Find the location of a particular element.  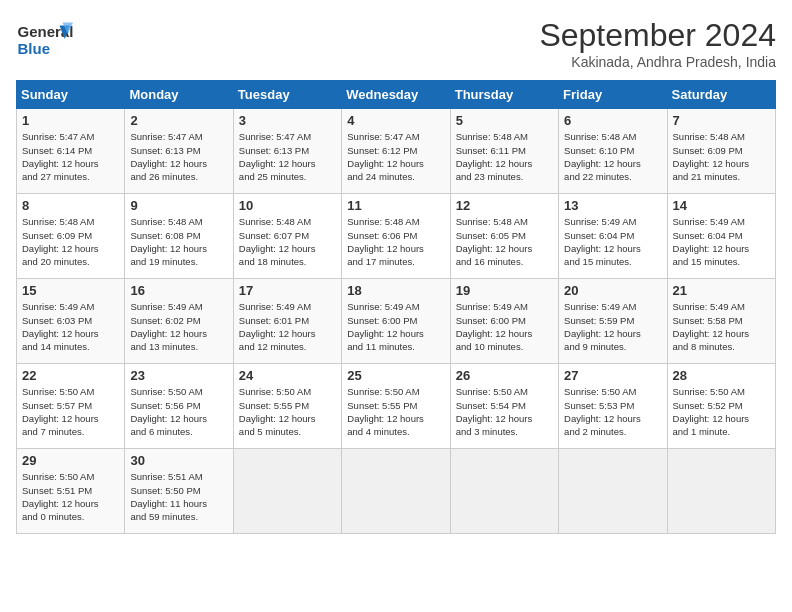

day-info: Sunrise: 5:50 AMSunset: 5:51 PMDaylight:… is located at coordinates (70, 496).